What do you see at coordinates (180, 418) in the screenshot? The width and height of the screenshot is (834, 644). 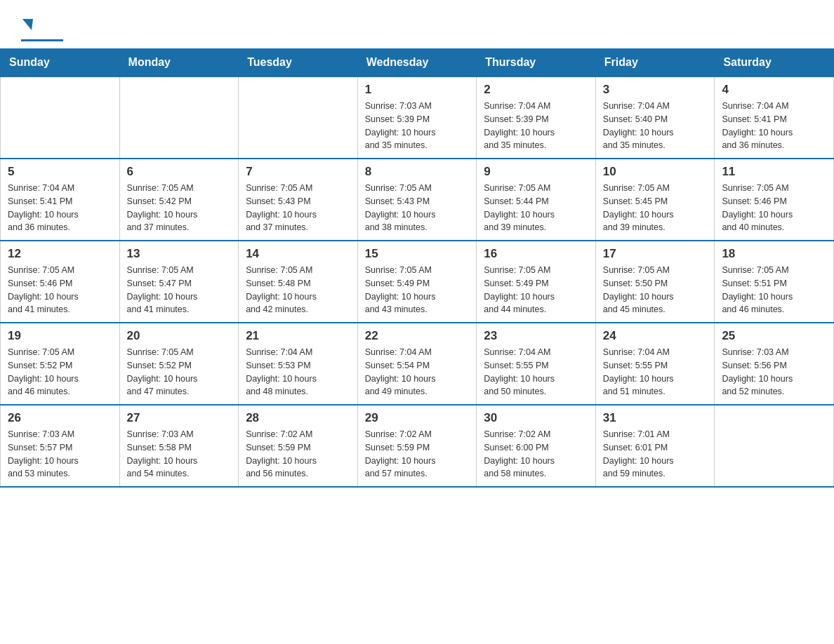 I see `day-number: 27` at bounding box center [180, 418].